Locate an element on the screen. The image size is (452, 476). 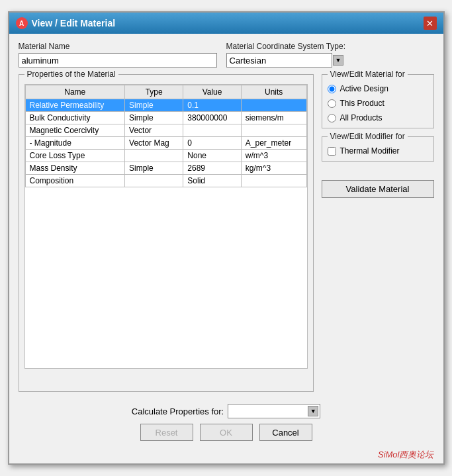
validate-material-button: Validate Material is located at coordinates (378, 189).